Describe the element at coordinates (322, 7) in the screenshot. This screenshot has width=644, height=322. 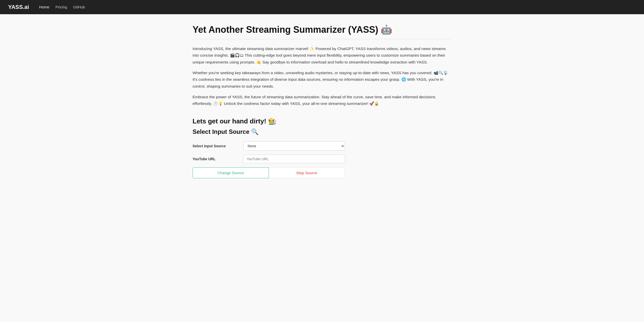
I see `navbar: YASS.ai Home Pricing GitHub` at that location.